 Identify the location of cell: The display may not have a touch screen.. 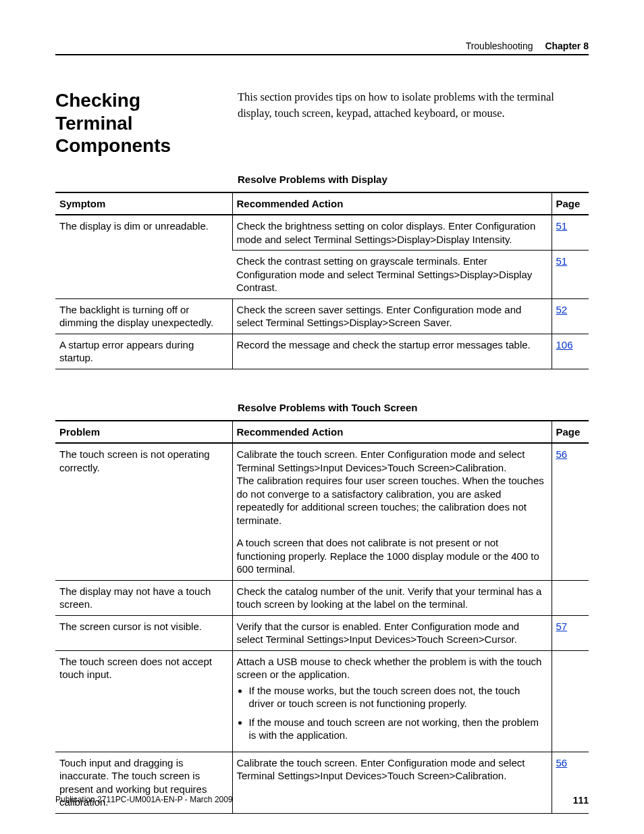
(144, 598).